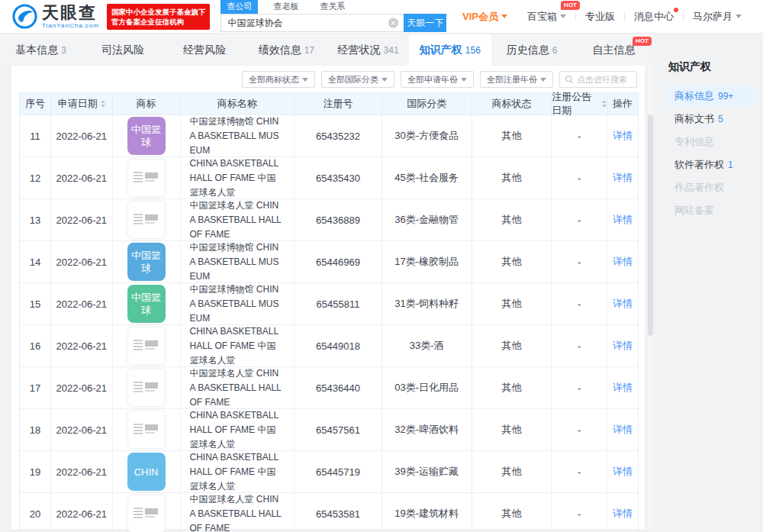 The height and width of the screenshot is (532, 763). Describe the element at coordinates (425, 23) in the screenshot. I see `search-button: 天眼一下` at that location.